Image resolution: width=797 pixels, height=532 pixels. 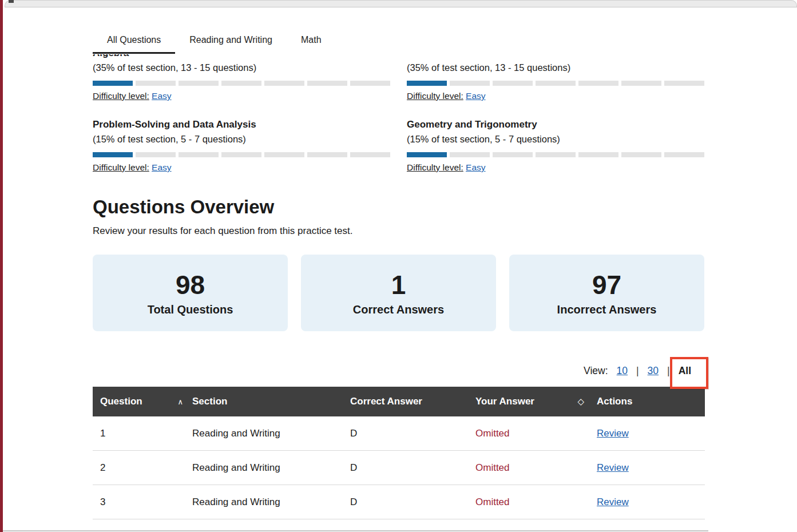 What do you see at coordinates (399, 402) in the screenshot?
I see `table-header-row: Question ∧ Section Correct Answer Your A…` at bounding box center [399, 402].